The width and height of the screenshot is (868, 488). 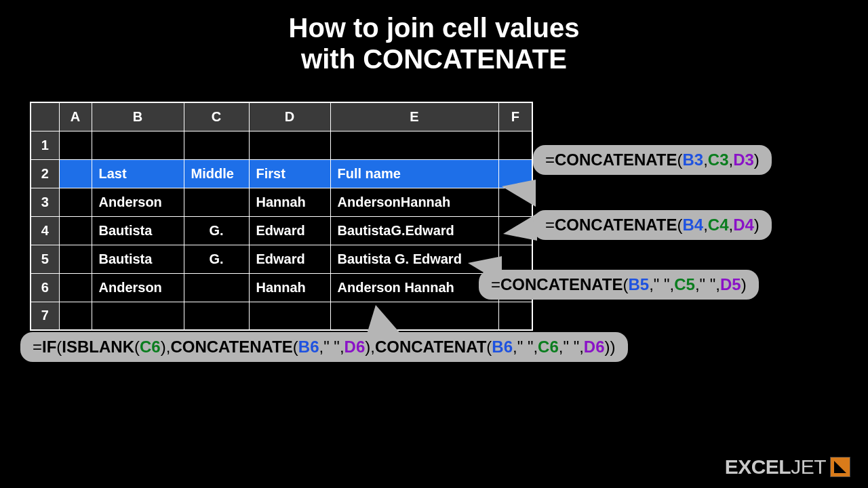 What do you see at coordinates (216, 117) in the screenshot?
I see `col-header-C: C` at bounding box center [216, 117].